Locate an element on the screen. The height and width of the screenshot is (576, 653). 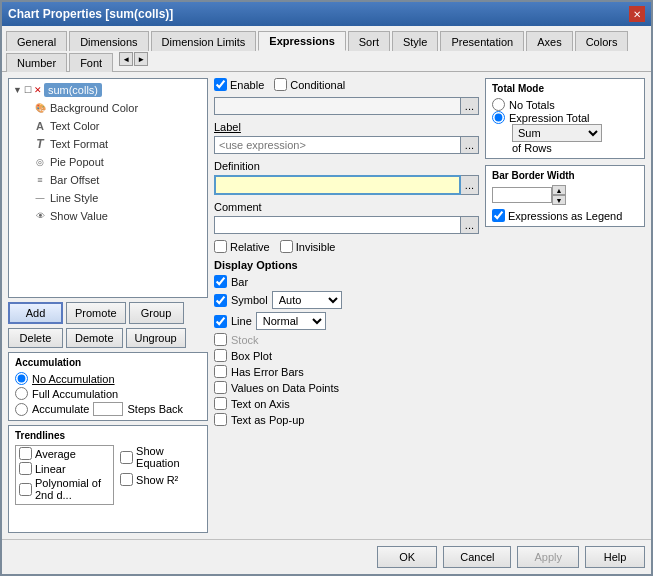
label-input-row: ... is located at coordinates (346, 145).